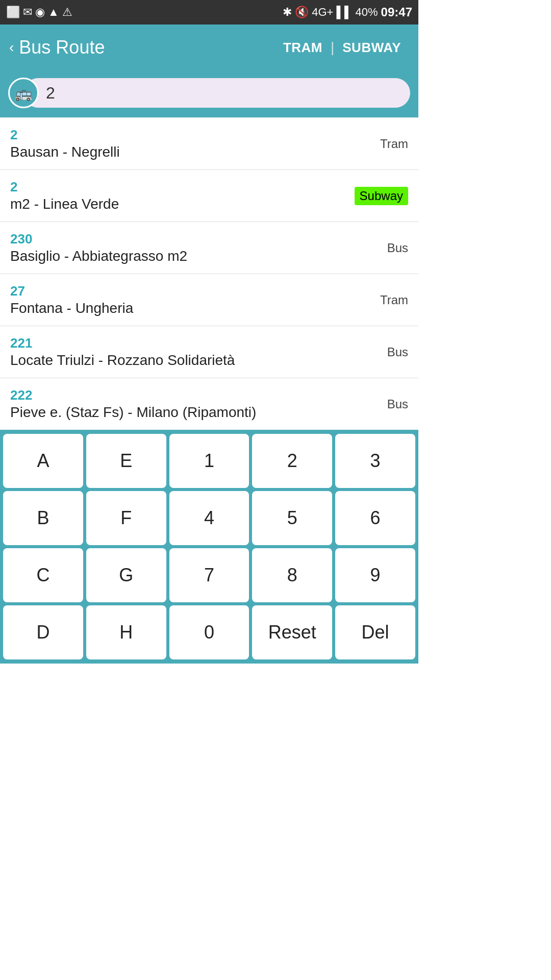  I want to click on key-reset: Reset, so click(292, 632).